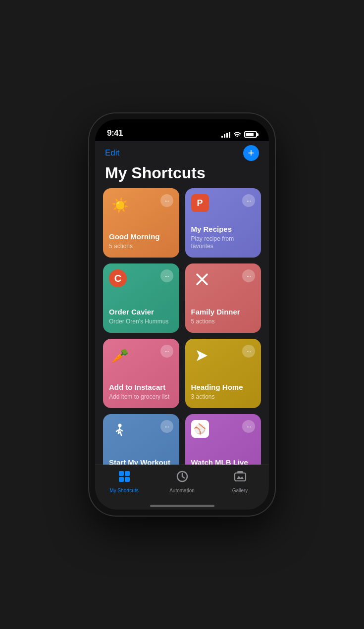 The height and width of the screenshot is (629, 364). Describe the element at coordinates (182, 508) in the screenshot. I see `home-indicator` at that location.